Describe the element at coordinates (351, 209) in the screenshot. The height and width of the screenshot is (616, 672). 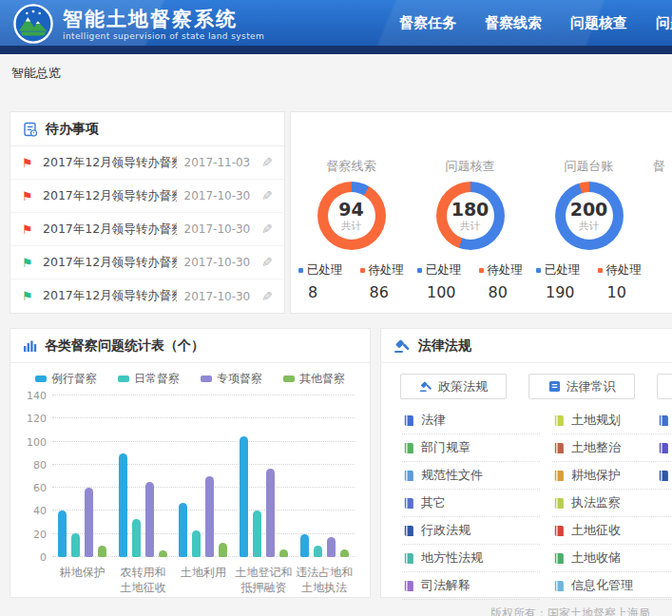
I see `donut-total: 94` at that location.